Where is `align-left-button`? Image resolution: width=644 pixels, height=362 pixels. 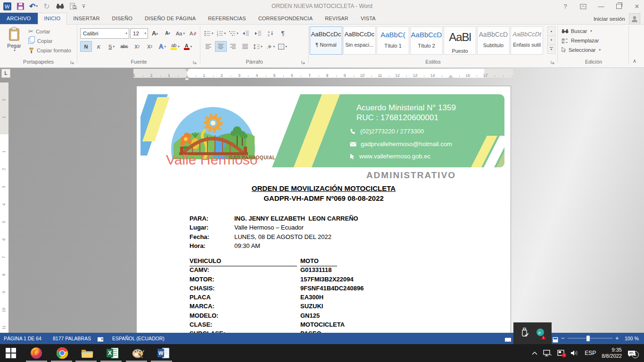 align-left-button is located at coordinates (208, 46).